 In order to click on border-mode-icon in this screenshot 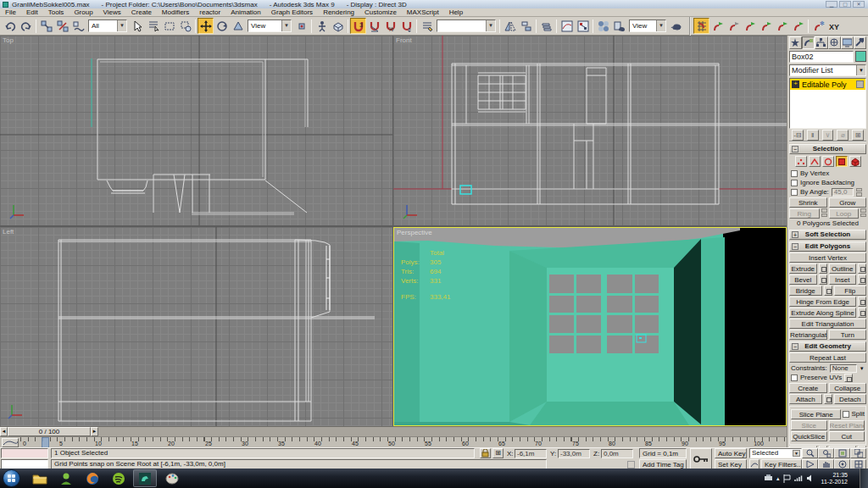, I will do `click(828, 161)`.